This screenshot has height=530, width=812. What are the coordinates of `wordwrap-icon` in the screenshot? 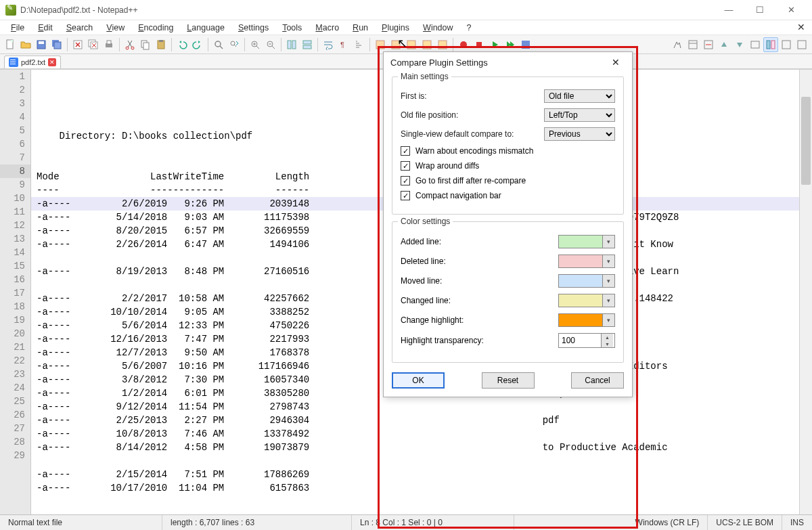 It's located at (328, 45).